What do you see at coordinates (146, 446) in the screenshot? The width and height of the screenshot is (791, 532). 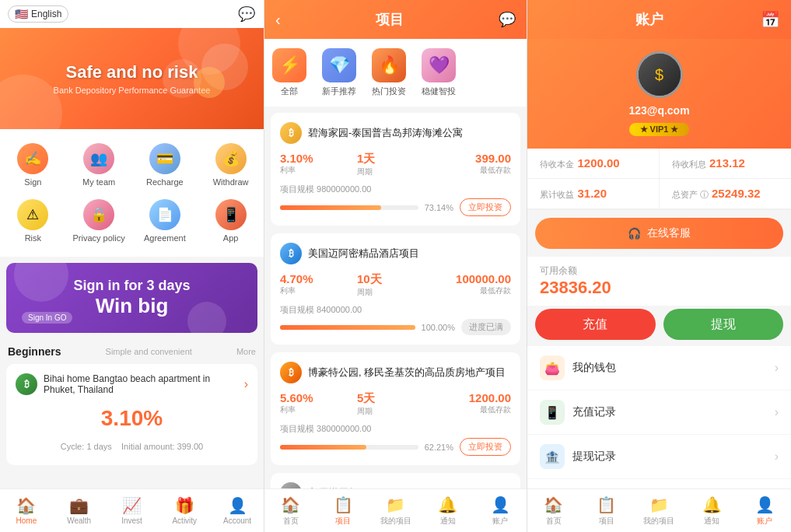 I see `amount-label: Initial amount` at bounding box center [146, 446].